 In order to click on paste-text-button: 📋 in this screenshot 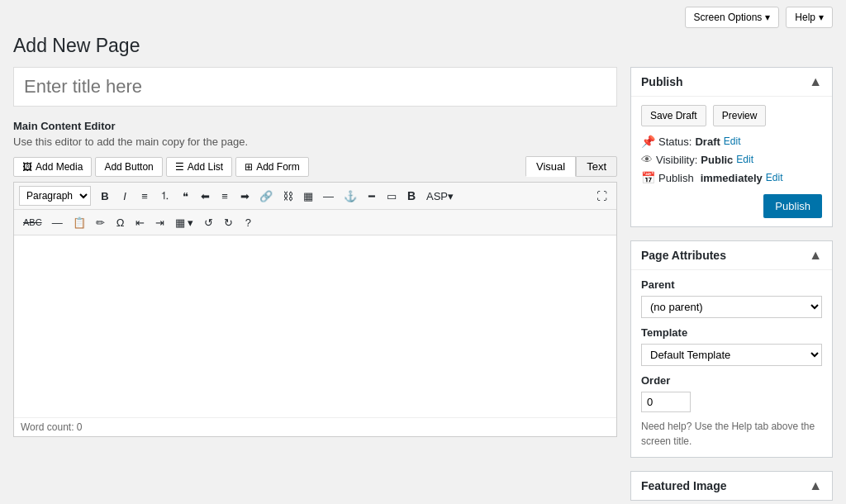, I will do `click(79, 222)`.